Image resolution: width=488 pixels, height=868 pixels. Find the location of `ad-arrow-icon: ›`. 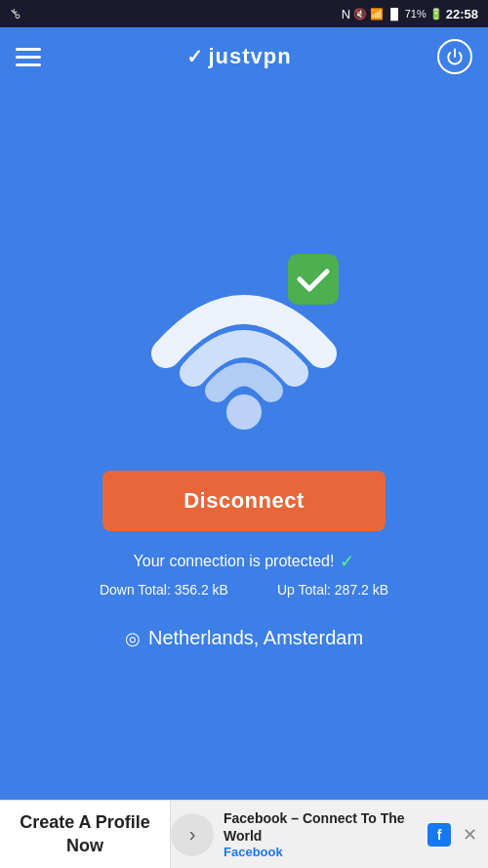

ad-arrow-icon: › is located at coordinates (193, 834).